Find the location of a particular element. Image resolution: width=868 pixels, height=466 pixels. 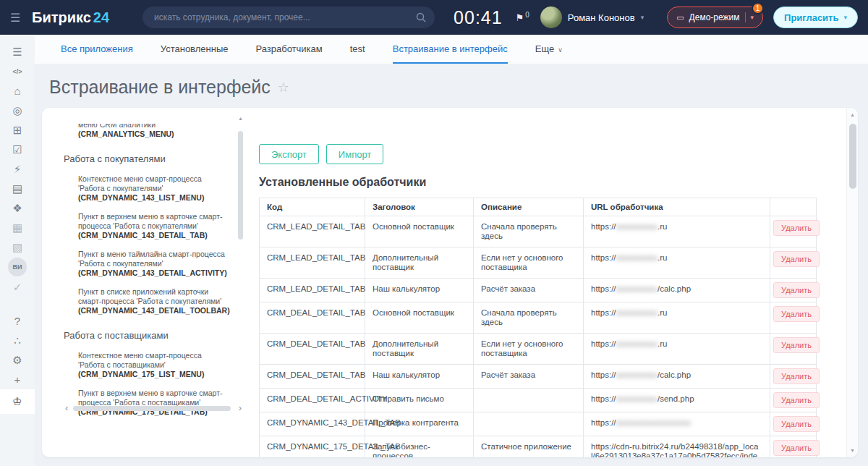

flag-icon: ⚑0 is located at coordinates (522, 17).